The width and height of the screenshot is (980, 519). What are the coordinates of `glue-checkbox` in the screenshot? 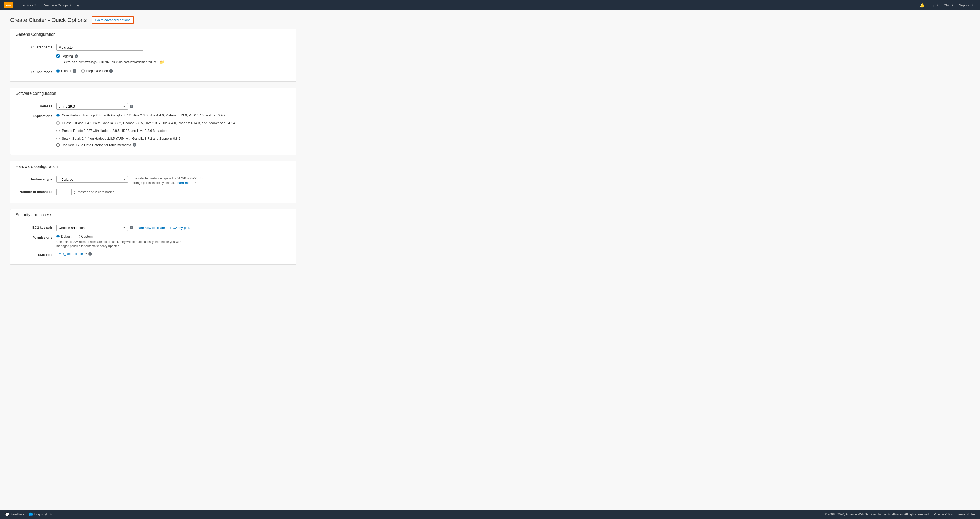 It's located at (58, 145).